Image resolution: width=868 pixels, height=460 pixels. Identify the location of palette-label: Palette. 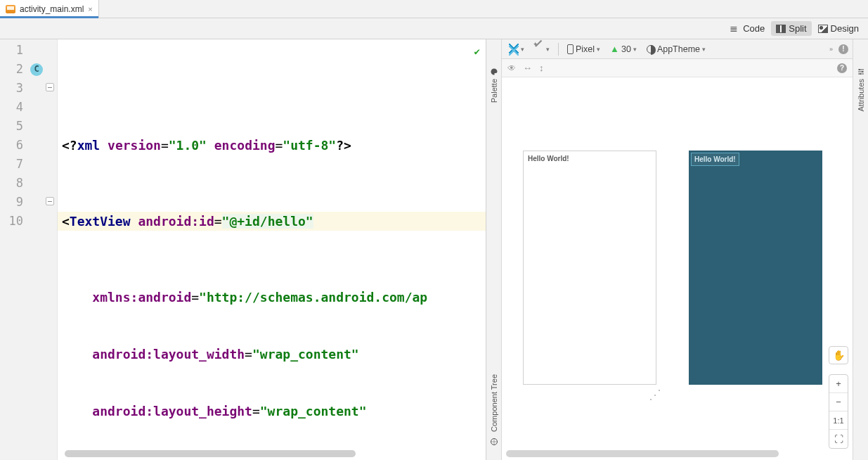
(494, 91).